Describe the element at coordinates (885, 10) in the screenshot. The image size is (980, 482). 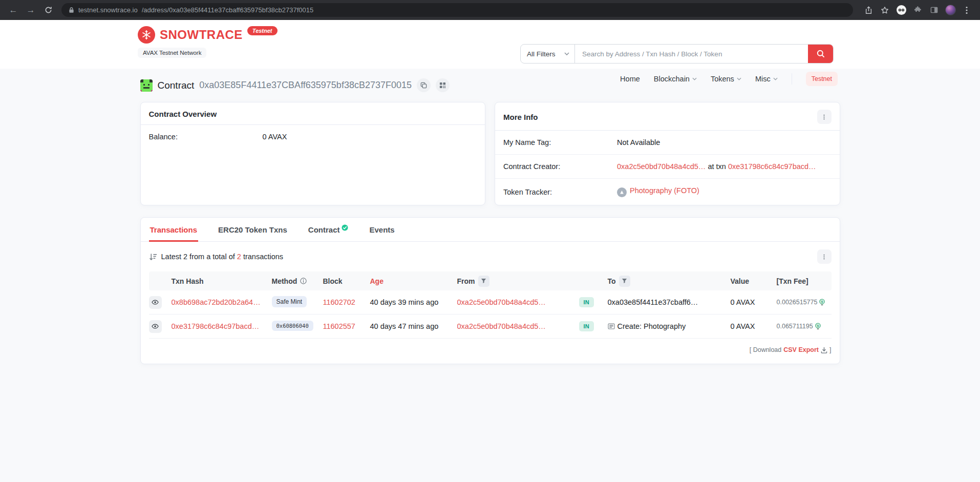
I see `bookmark-star-button` at that location.